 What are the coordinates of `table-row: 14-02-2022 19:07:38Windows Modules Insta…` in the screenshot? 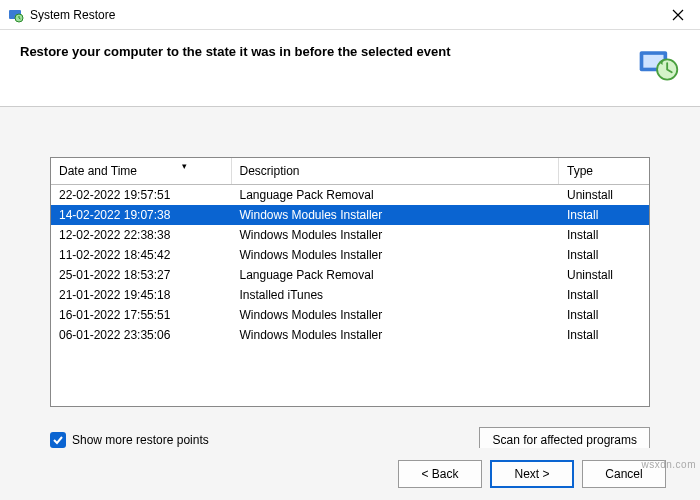 It's located at (350, 215).